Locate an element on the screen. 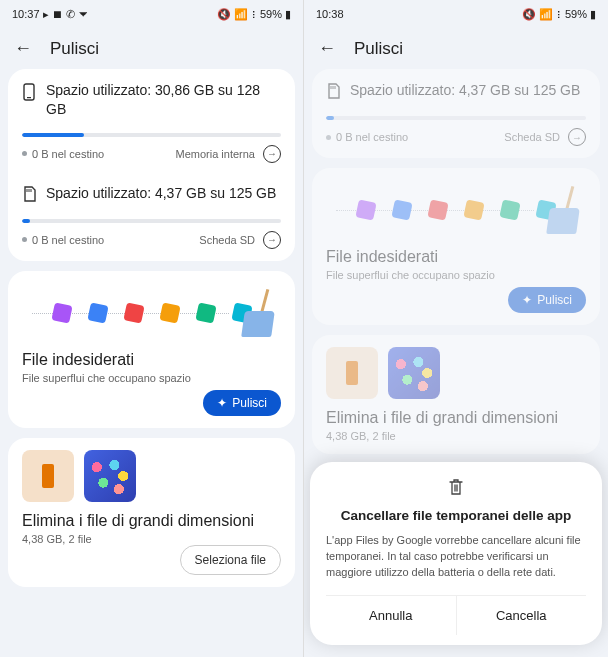 The image size is (610, 657). go-internal-icon: → is located at coordinates (272, 154).